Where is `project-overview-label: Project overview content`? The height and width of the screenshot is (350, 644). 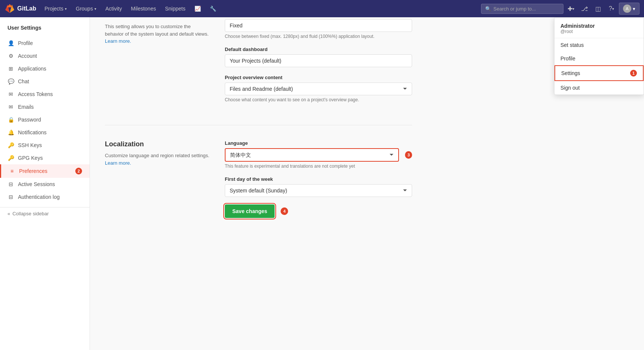 project-overview-label: Project overview content is located at coordinates (318, 77).